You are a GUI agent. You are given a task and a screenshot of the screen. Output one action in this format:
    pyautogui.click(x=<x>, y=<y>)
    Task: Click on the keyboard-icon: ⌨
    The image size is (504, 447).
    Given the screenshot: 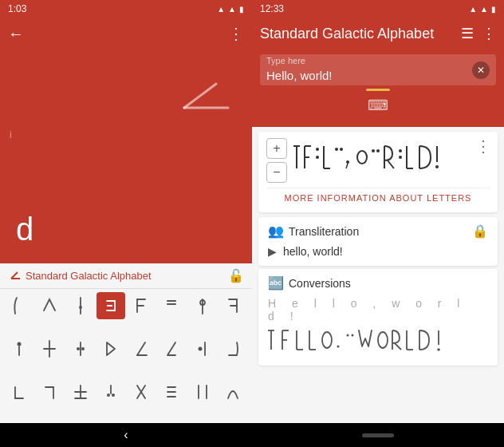 What is the action you would take?
    pyautogui.click(x=378, y=105)
    